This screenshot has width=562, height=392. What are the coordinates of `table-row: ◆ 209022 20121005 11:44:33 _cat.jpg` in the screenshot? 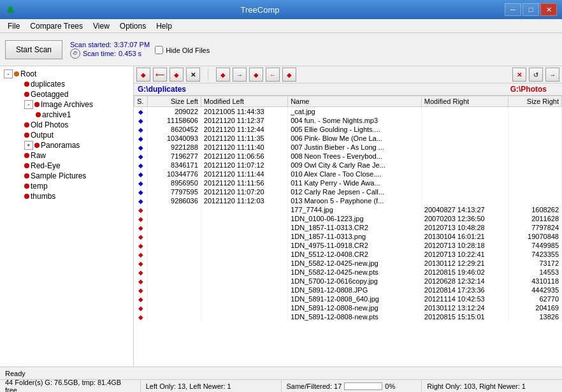 It's located at (348, 112).